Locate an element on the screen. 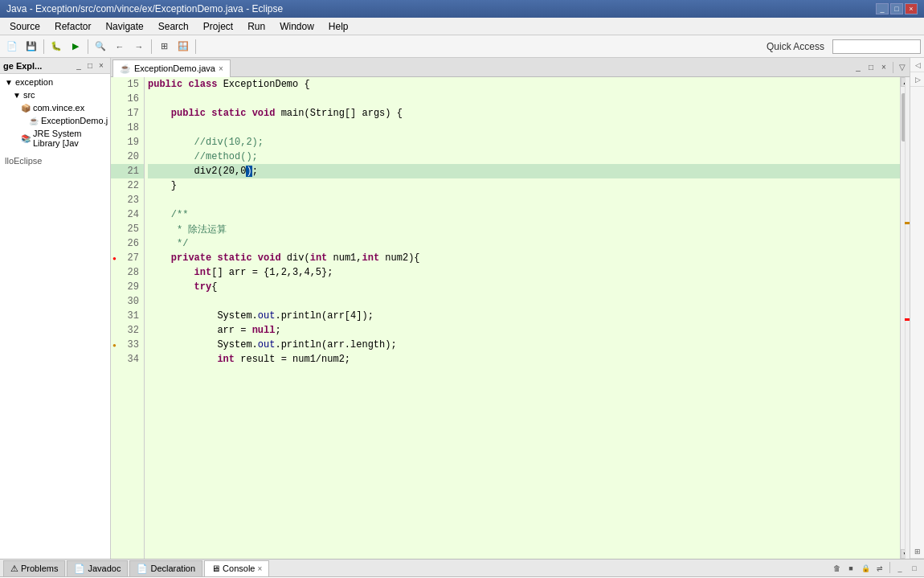 This screenshot has height=578, width=924. title-text: Java - Exception/src/com/vince/ex/Except… is located at coordinates (145, 9).